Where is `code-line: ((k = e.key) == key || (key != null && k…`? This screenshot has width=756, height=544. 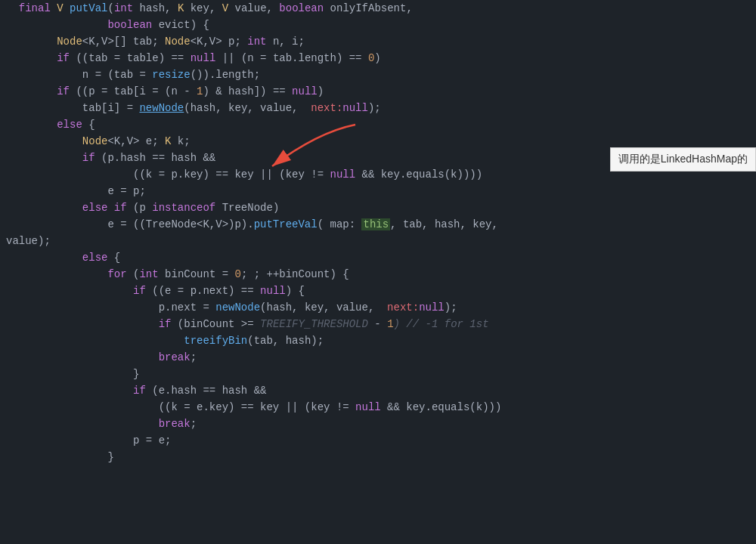 code-line: ((k = e.key) == key || (key != null && k… is located at coordinates (378, 407).